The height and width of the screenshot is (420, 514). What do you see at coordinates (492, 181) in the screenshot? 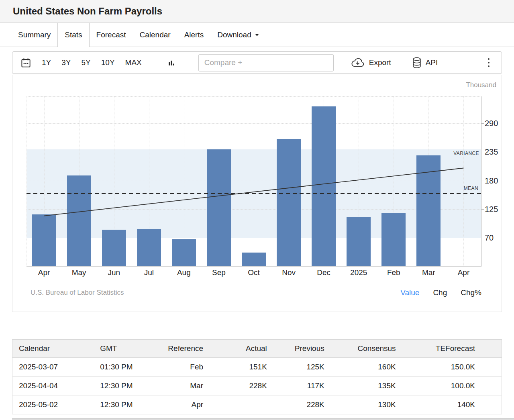
I see `y-tick-label: 180` at bounding box center [492, 181].